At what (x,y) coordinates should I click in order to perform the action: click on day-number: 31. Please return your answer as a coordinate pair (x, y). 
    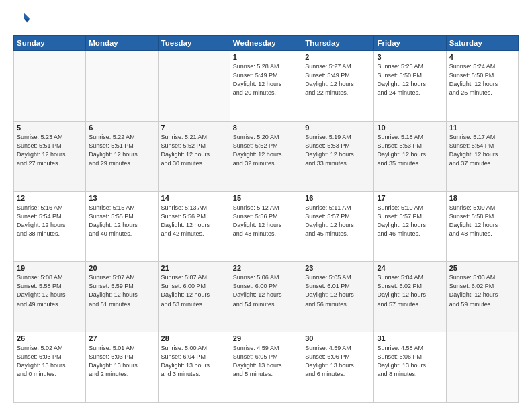
    Looking at the image, I should click on (410, 338).